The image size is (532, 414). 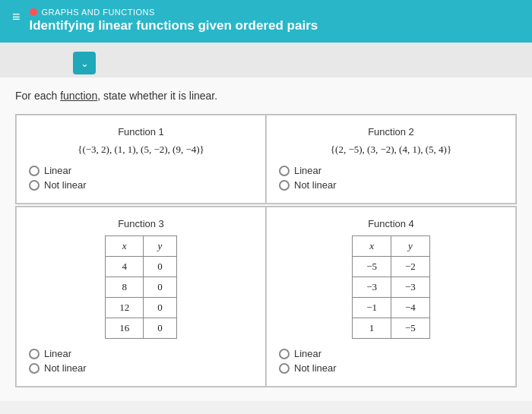 What do you see at coordinates (58, 170) in the screenshot?
I see `function1-linear-label: Linear` at bounding box center [58, 170].